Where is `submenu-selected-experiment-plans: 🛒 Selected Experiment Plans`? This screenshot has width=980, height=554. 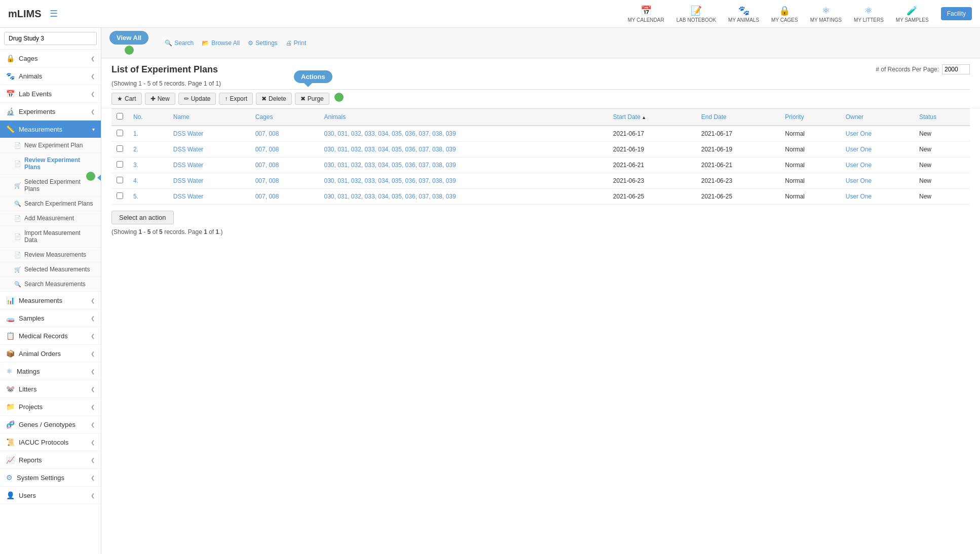 submenu-selected-experiment-plans: 🛒 Selected Experiment Plans is located at coordinates (51, 185).